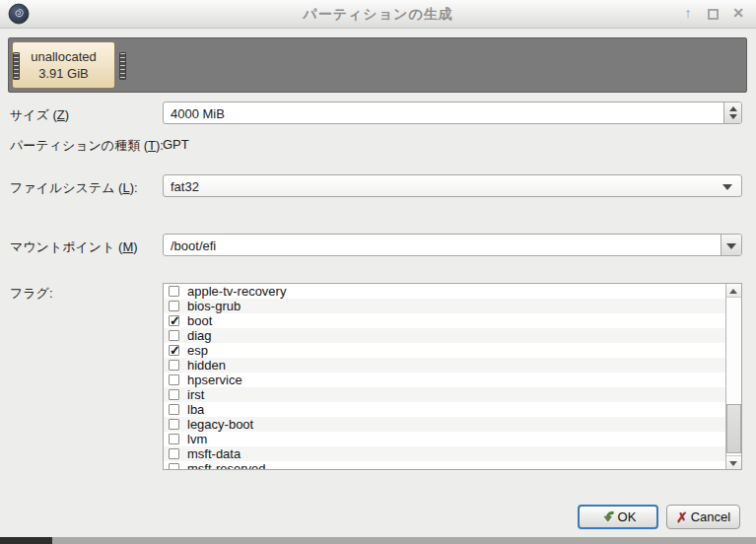 The height and width of the screenshot is (544, 756). What do you see at coordinates (733, 429) in the screenshot?
I see `scrollbar-thumb` at bounding box center [733, 429].